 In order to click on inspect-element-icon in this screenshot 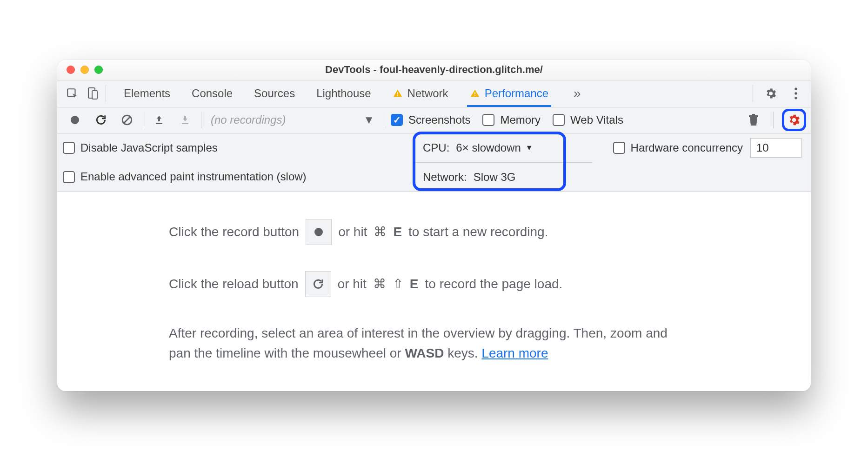, I will do `click(72, 93)`.